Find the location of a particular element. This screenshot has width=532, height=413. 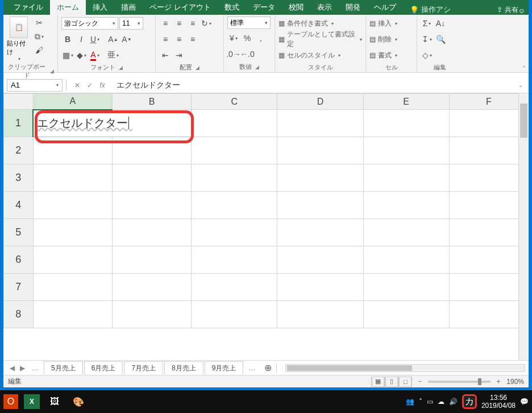

tab-draw: 描画 is located at coordinates (128, 7).